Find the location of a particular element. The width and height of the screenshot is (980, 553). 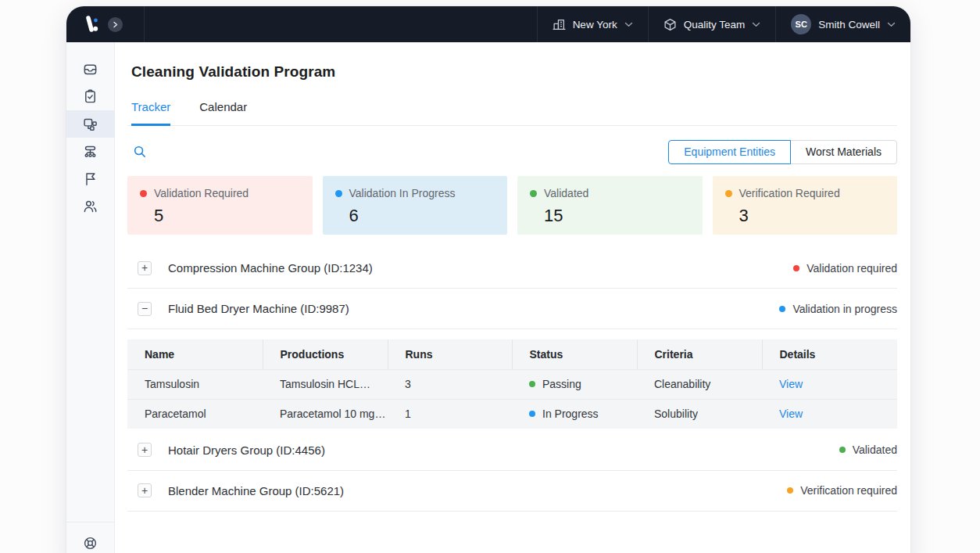

group-label: Fluid Bed Dryer Machine (ID:9987) is located at coordinates (474, 308).